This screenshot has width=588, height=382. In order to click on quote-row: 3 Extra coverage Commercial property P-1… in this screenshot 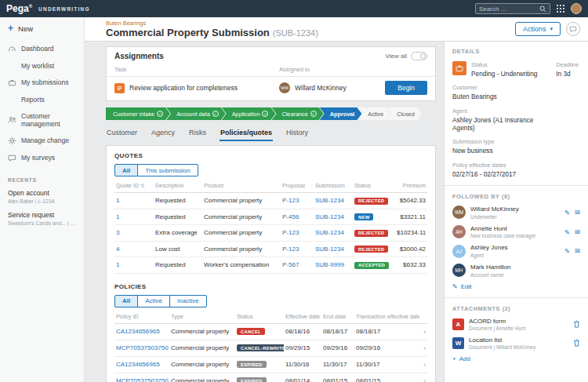, I will do `click(271, 234)`.